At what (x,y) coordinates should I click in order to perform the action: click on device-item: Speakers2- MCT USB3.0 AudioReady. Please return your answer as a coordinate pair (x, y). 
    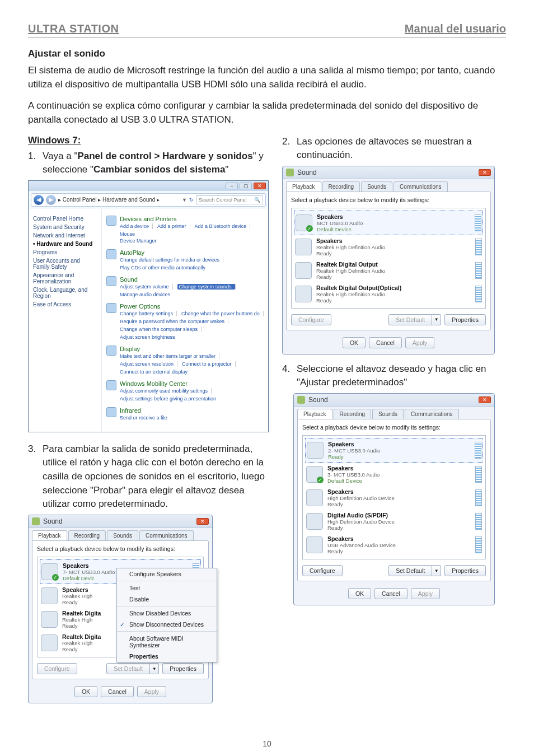
    Looking at the image, I should click on (394, 450).